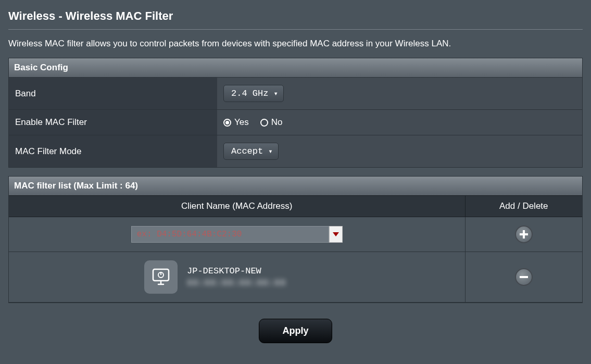  I want to click on title-divider, so click(296, 29).